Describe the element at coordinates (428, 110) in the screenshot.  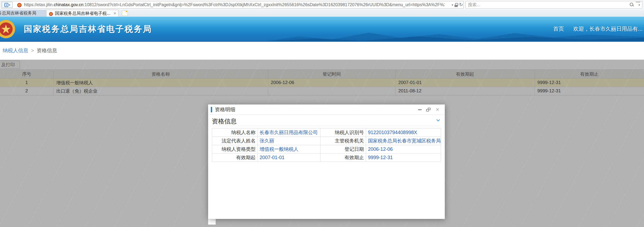
I see `modal-restore-icon` at that location.